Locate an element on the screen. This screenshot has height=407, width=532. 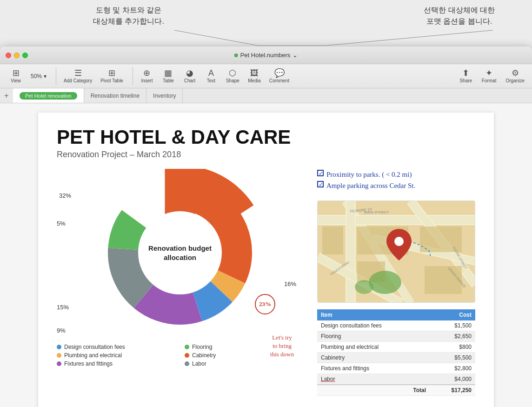
budget-table: Item Cost Design consultation fees $1,50… is located at coordinates (396, 353).